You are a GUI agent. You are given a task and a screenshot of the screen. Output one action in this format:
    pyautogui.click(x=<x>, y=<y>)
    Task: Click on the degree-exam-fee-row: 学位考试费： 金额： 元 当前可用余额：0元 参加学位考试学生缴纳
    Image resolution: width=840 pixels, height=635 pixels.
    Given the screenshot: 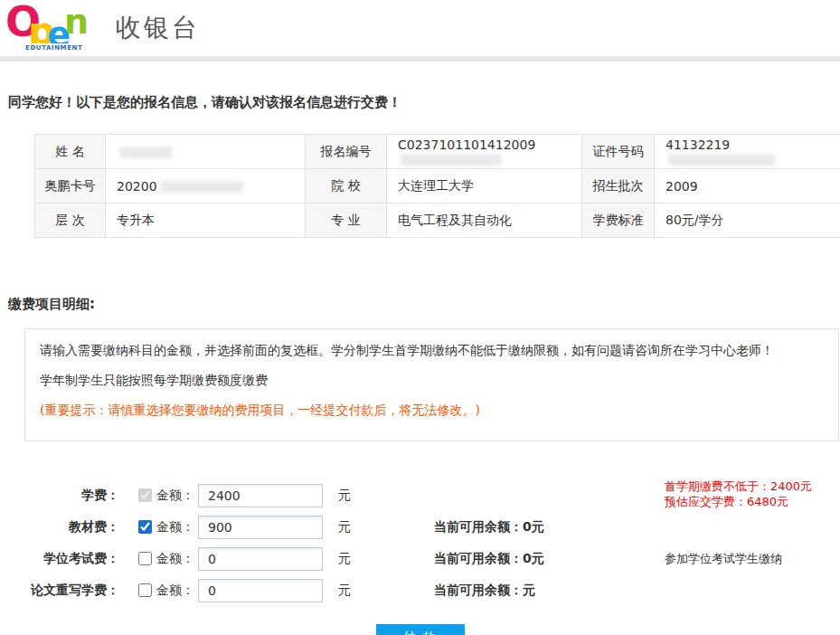 What is the action you would take?
    pyautogui.click(x=420, y=559)
    